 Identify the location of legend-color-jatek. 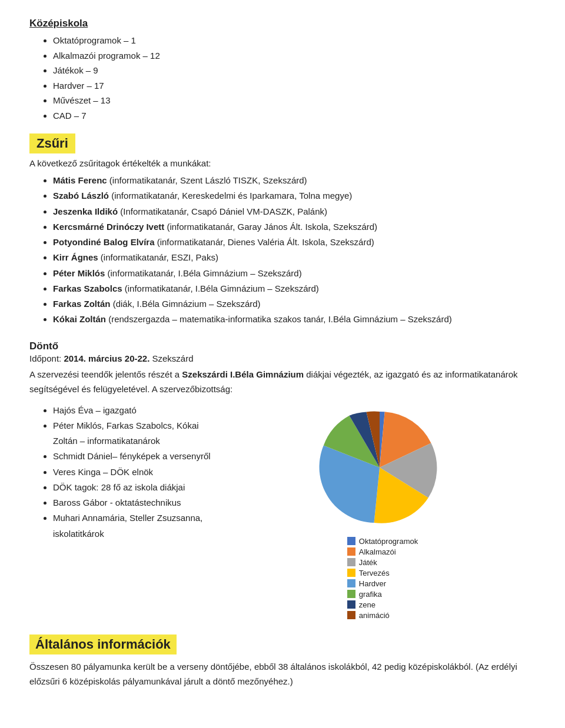
(351, 562).